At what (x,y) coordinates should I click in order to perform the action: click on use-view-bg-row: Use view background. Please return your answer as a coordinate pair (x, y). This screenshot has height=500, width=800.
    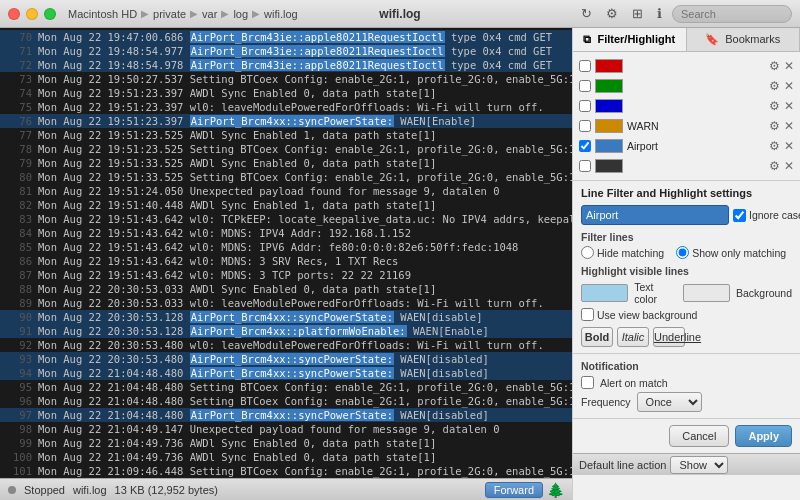
    Looking at the image, I should click on (686, 314).